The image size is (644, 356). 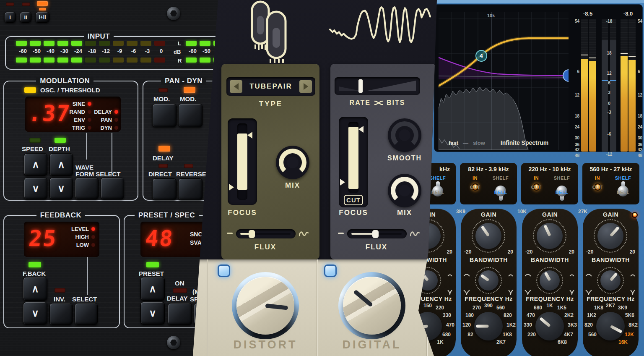 What do you see at coordinates (454, 143) in the screenshot?
I see `fast-label: fast` at bounding box center [454, 143].